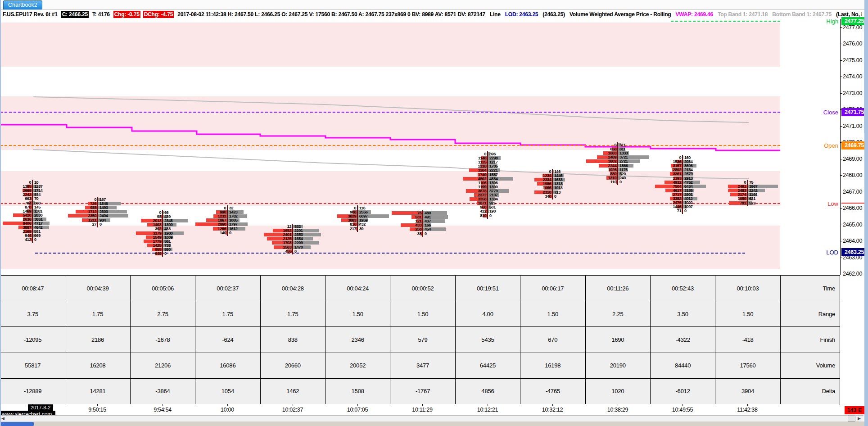 The height and width of the screenshot is (426, 868). What do you see at coordinates (467, 212) in the screenshot?
I see `bid-volume-value: 412` at bounding box center [467, 212].